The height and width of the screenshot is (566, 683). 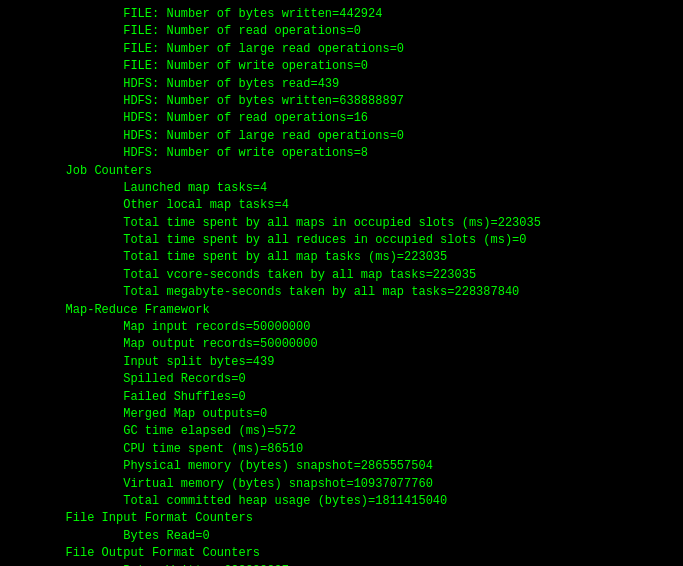 I want to click on terminal-line: CPU time spent (ms)=86510, so click(x=342, y=450).